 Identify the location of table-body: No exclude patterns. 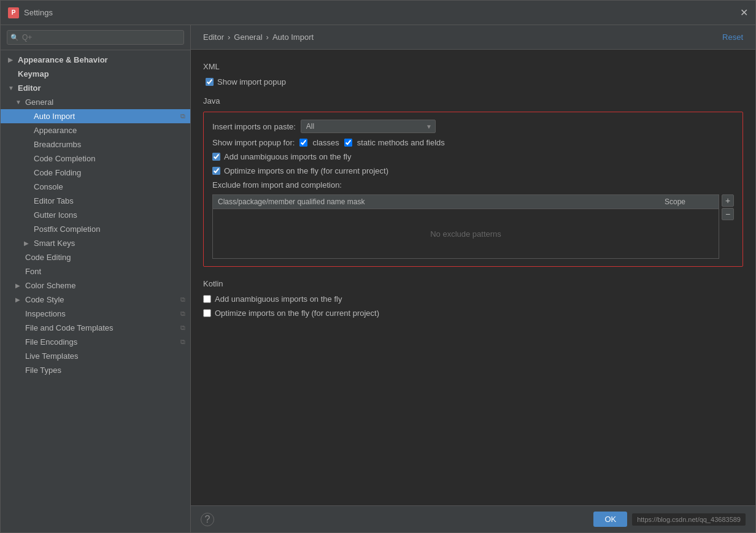
(466, 234).